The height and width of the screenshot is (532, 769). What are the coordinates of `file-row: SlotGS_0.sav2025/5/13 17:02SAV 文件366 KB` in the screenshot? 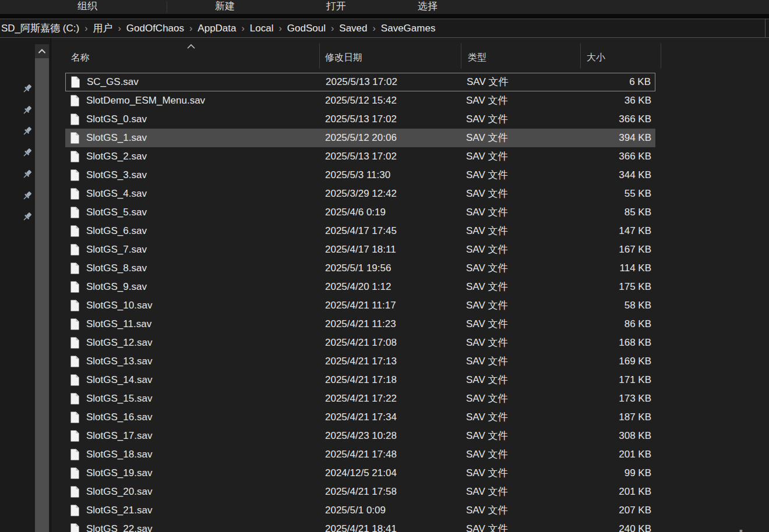 It's located at (360, 119).